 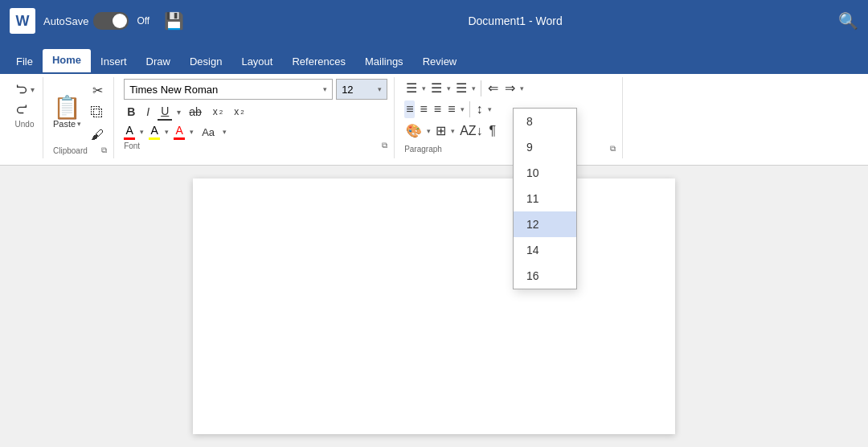 What do you see at coordinates (362, 89) in the screenshot?
I see `font-size-selector: 12 ▾` at bounding box center [362, 89].